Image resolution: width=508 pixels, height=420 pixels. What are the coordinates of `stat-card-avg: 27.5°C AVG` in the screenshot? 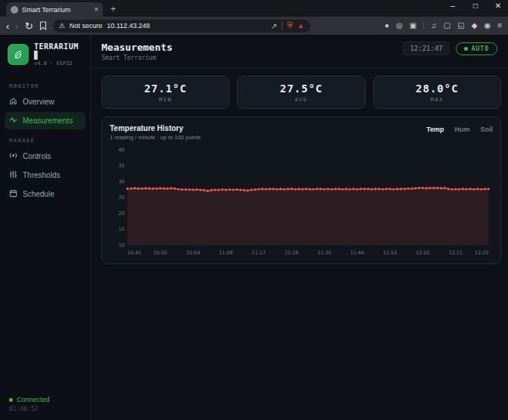 It's located at (301, 92).